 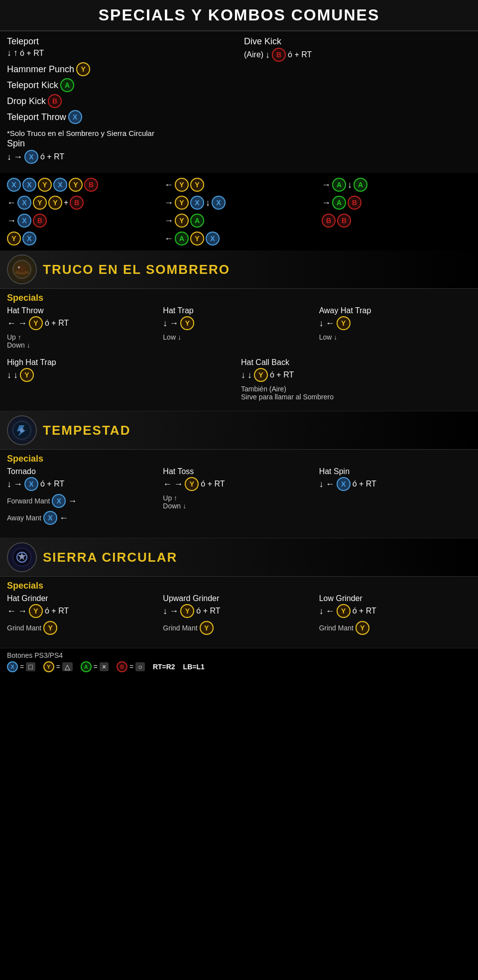 What do you see at coordinates (120, 117) in the screenshot?
I see `teleport-throw-row: Teleport Throw X` at bounding box center [120, 117].